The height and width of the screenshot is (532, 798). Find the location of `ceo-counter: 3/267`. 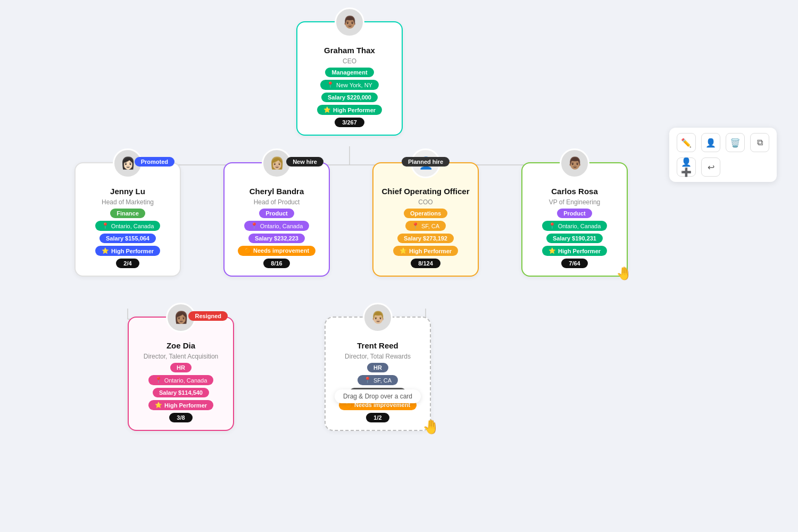

ceo-counter: 3/267 is located at coordinates (350, 122).